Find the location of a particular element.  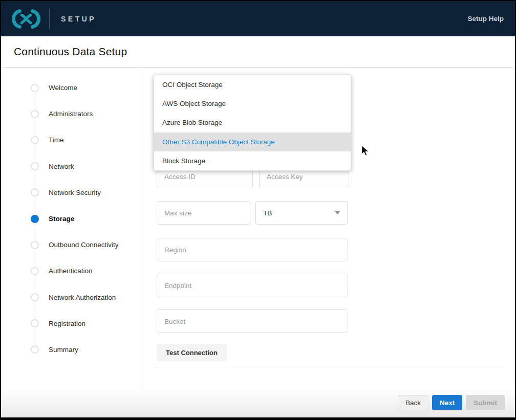

sidebar-step-registration: Registration is located at coordinates (72, 323).